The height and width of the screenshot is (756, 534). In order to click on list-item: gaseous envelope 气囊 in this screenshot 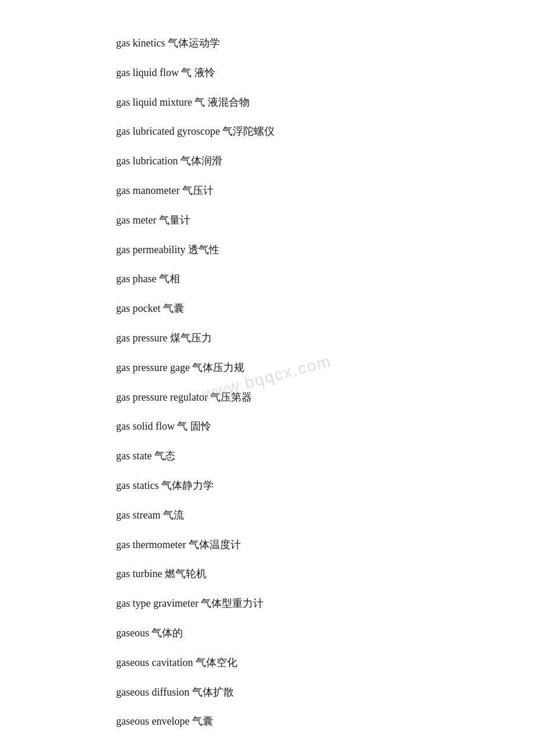, I will do `click(302, 721)`.